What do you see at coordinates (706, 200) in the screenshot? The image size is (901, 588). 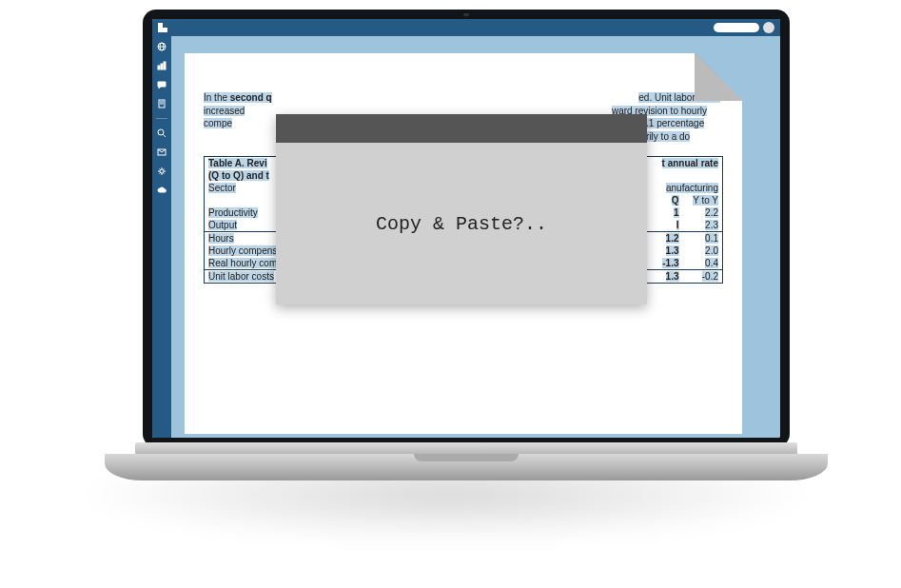 I see `table-header: Y to Y` at bounding box center [706, 200].